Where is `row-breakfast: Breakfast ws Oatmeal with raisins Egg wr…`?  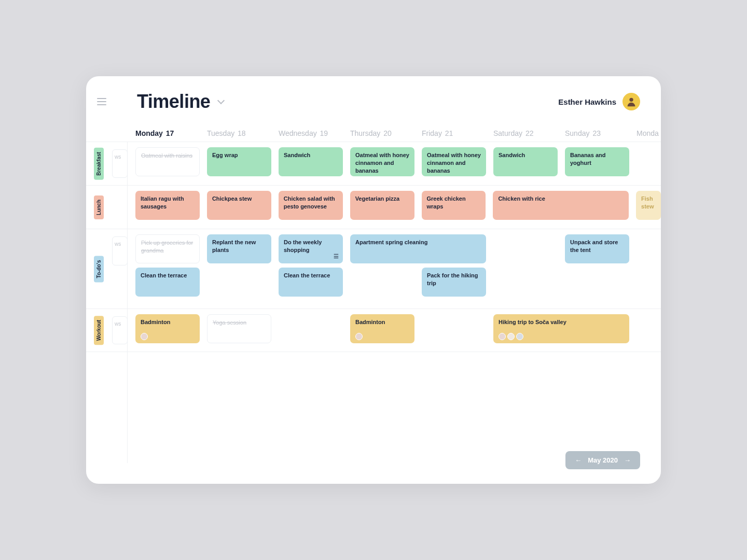 row-breakfast: Breakfast ws Oatmeal with raisins Egg wr… is located at coordinates (374, 163).